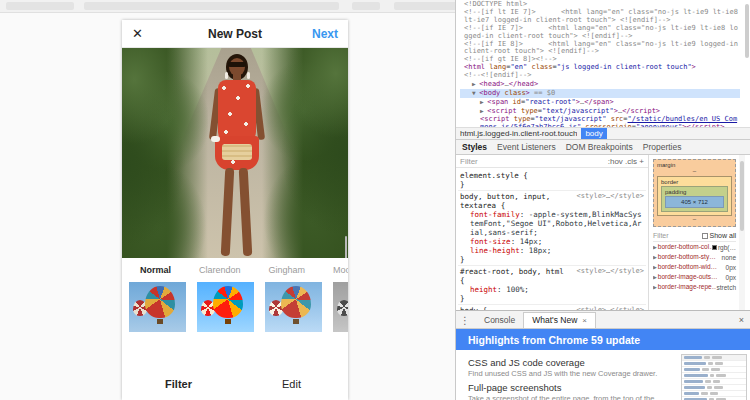 The image size is (750, 400). What do you see at coordinates (516, 276) in the screenshot?
I see `rule-selector: #react-root, body, html {` at bounding box center [516, 276].